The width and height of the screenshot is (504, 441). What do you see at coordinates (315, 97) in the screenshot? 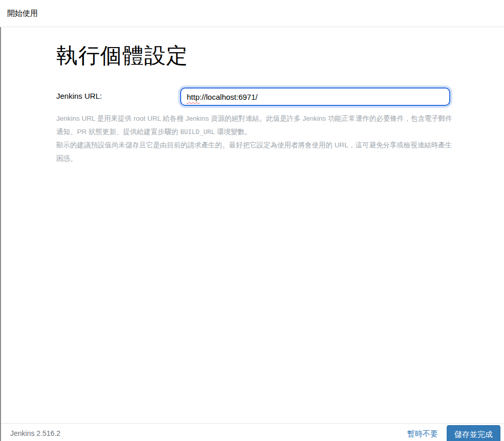
I see `jenkins-url-input: http://localhost:6971/` at bounding box center [315, 97].